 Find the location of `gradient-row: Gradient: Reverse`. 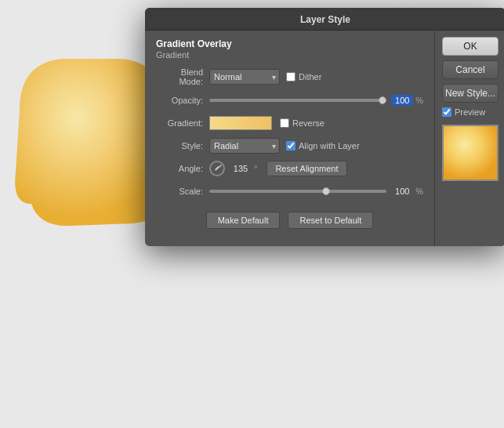

gradient-row: Gradient: Reverse is located at coordinates (290, 123).